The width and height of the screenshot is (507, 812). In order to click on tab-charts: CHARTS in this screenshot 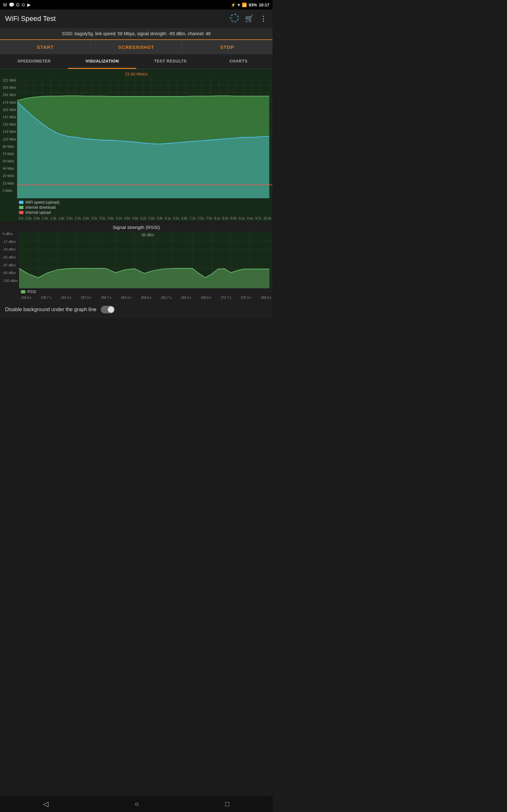, I will do `click(239, 62)`.